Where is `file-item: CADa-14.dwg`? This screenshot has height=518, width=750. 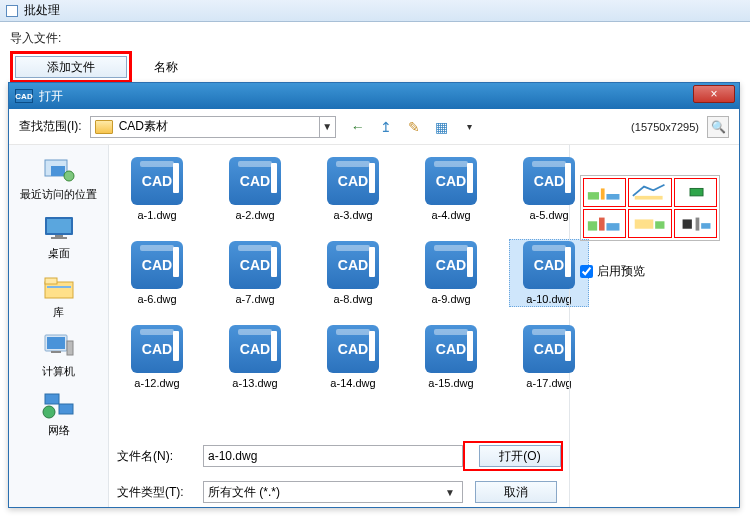 file-item: CADa-14.dwg is located at coordinates (353, 357).